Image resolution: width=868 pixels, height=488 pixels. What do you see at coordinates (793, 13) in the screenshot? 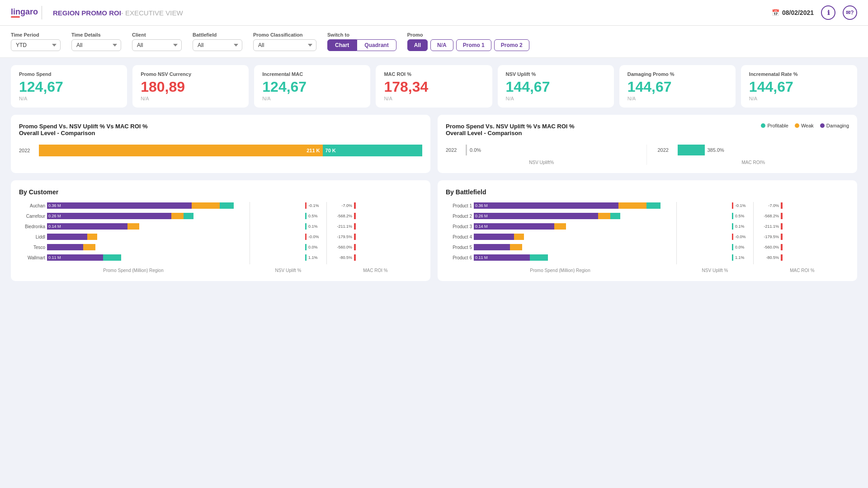
I see `date-badge: 📅 08/02/2021` at bounding box center [793, 13].